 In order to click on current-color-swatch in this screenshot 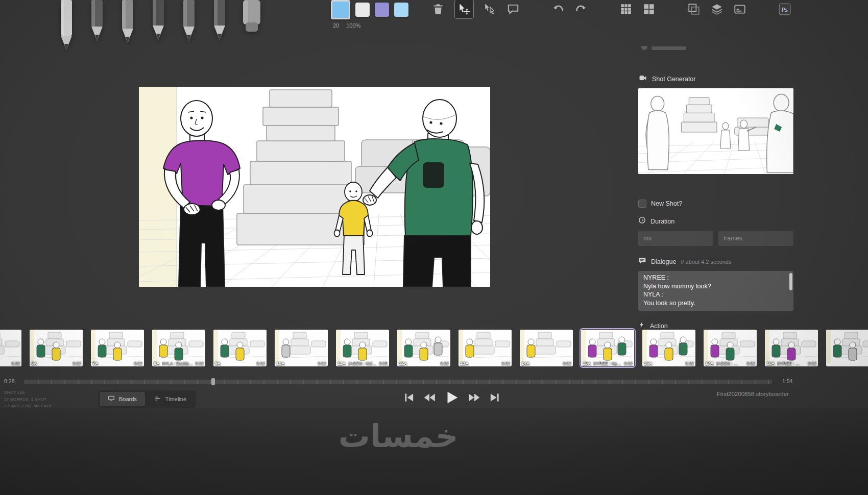, I will do `click(341, 10)`.